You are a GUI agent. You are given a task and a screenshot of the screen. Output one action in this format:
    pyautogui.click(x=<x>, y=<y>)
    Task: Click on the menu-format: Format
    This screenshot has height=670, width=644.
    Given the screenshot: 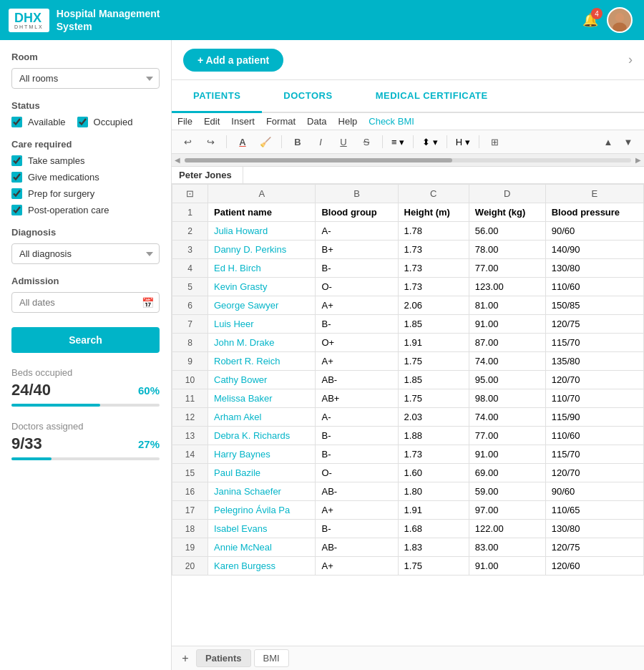 What is the action you would take?
    pyautogui.click(x=280, y=122)
    